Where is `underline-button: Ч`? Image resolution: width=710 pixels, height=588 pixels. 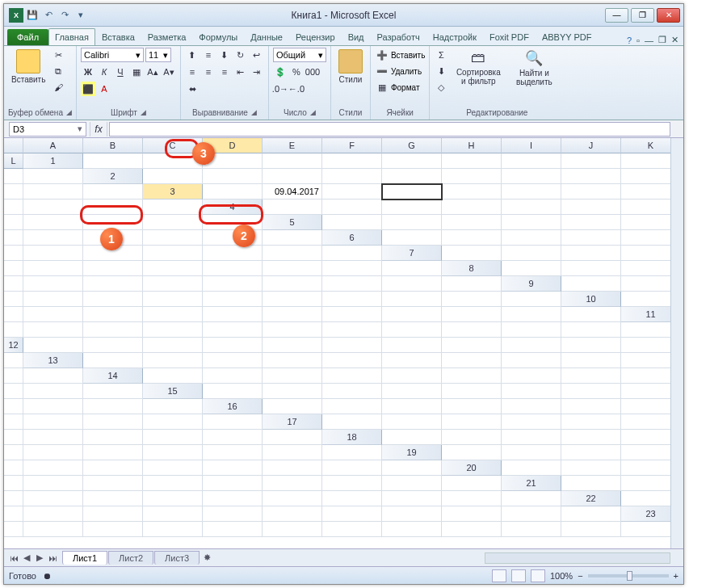 underline-button: Ч is located at coordinates (120, 72).